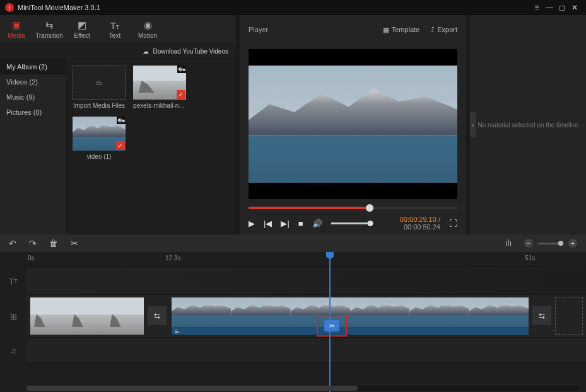 The width and height of the screenshot is (586, 392). I want to click on media-tab-videos: Videos (2), so click(33, 82).